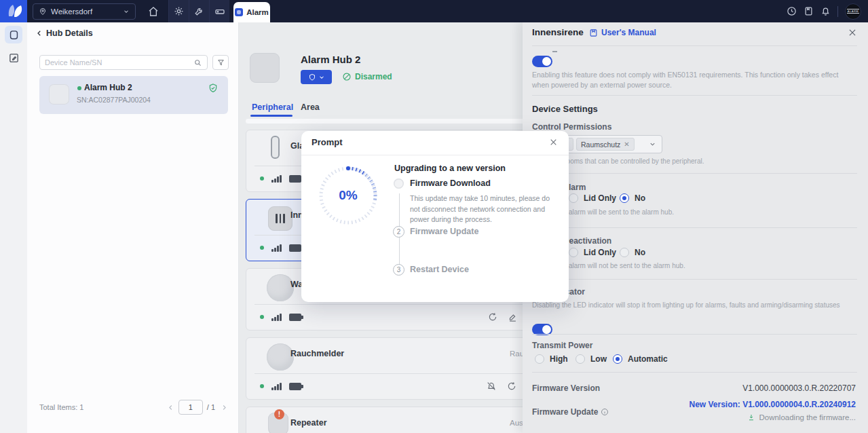  I want to click on hub-device-icon, so click(14, 35).